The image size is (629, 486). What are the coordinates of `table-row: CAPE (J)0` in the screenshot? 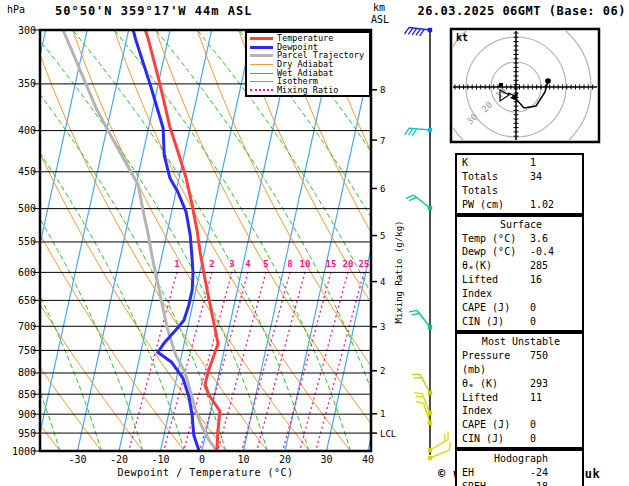 It's located at (521, 308).